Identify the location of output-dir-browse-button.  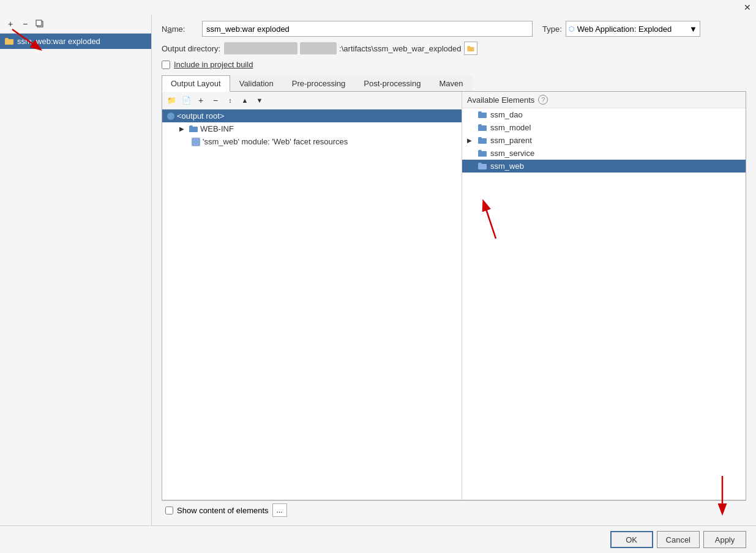
(471, 48).